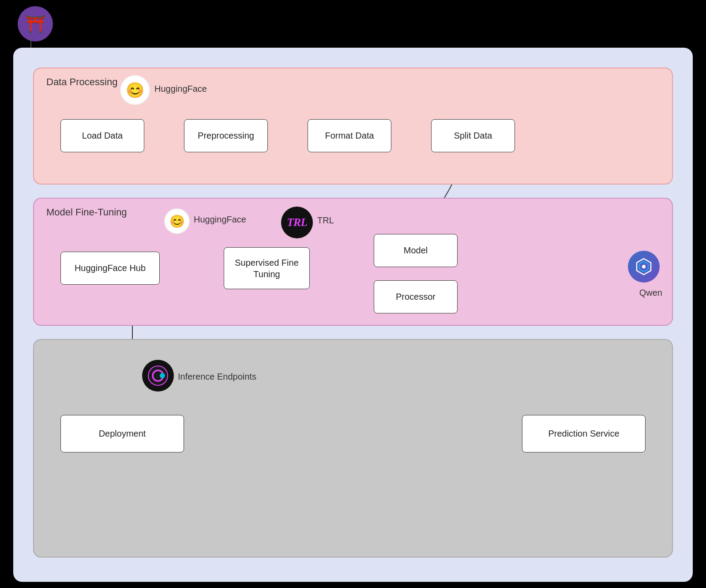  Describe the element at coordinates (177, 221) in the screenshot. I see `huggingface-badge-2: 😊` at that location.